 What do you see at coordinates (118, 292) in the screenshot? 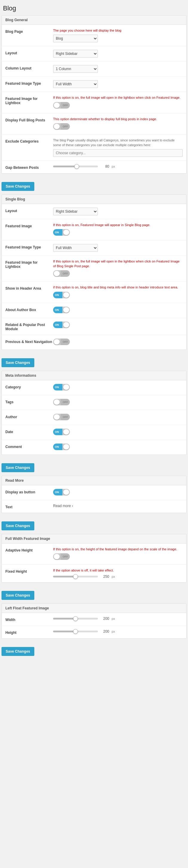
I see `field-content-show-in-header: if this option is on, blog title and blo…` at bounding box center [118, 292].